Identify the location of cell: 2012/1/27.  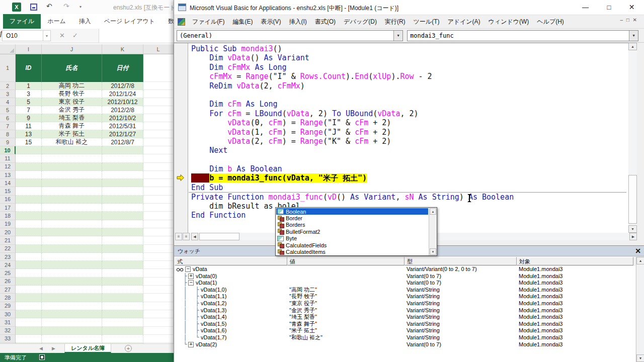
(123, 134).